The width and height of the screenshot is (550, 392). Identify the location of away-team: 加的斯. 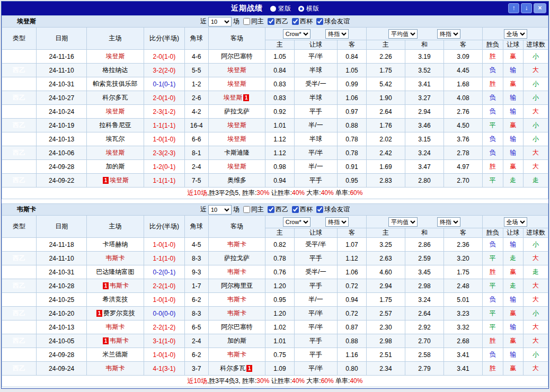
(237, 341).